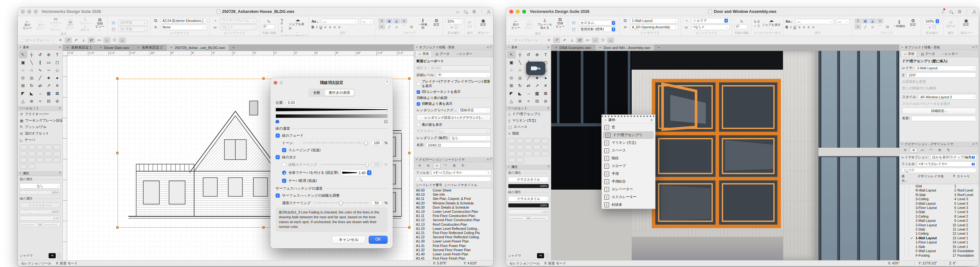 The width and height of the screenshot is (980, 267). I want to click on shadow-more-button: ⋮, so click(59, 256).